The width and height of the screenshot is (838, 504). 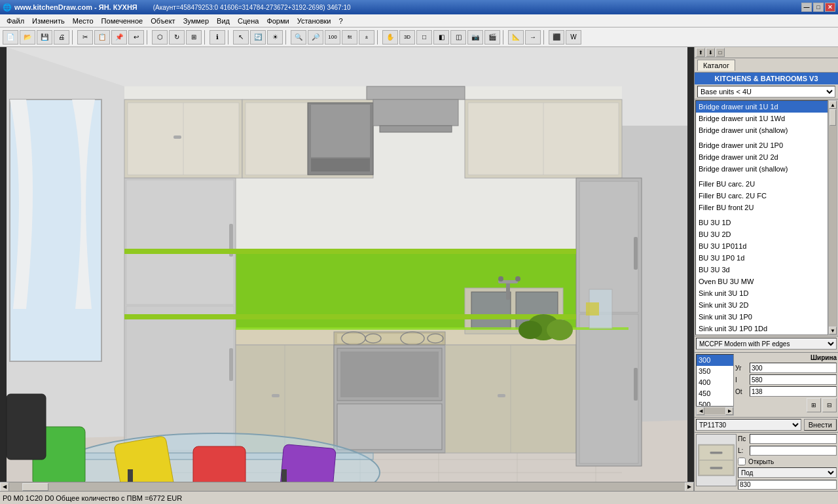 What do you see at coordinates (787, 484) in the screenshot?
I see `under-value-input` at bounding box center [787, 484].